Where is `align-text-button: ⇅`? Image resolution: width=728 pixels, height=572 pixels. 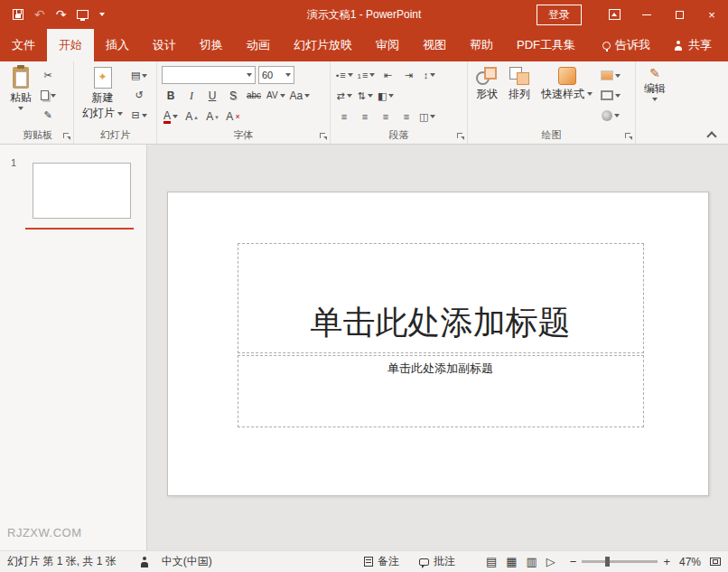
align-text-button: ⇅ is located at coordinates (365, 96).